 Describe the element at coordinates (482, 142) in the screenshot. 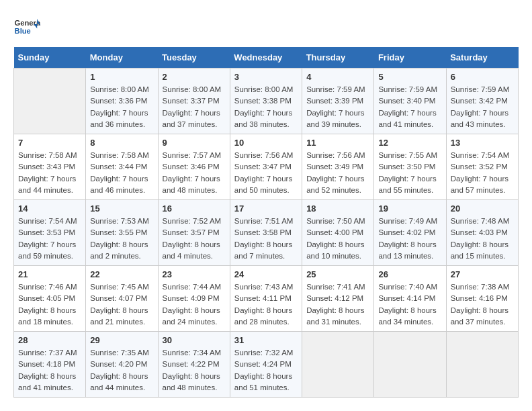

I see `day-number: 13` at that location.